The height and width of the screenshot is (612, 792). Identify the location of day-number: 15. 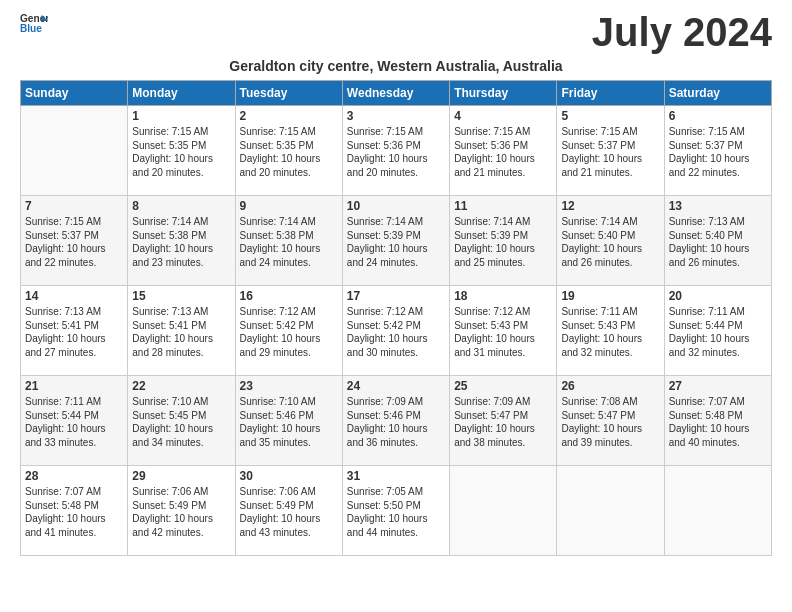
(181, 296).